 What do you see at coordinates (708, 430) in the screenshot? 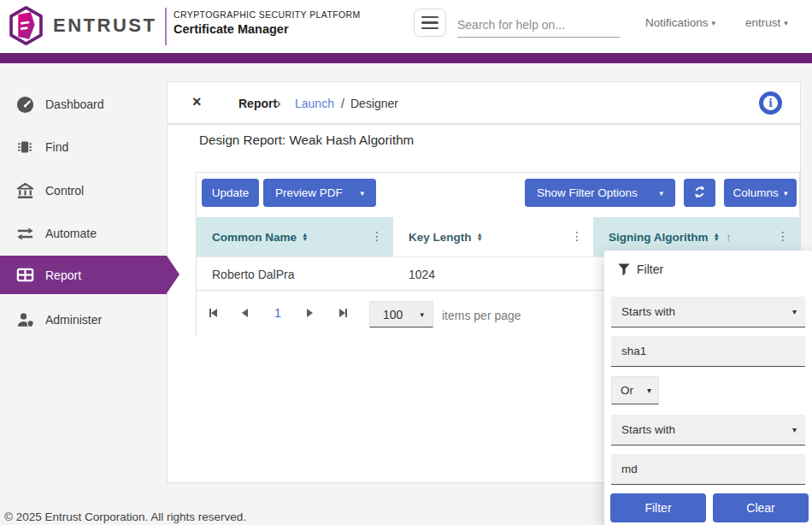
I see `filter-operator2-select: Starts with ▾` at bounding box center [708, 430].